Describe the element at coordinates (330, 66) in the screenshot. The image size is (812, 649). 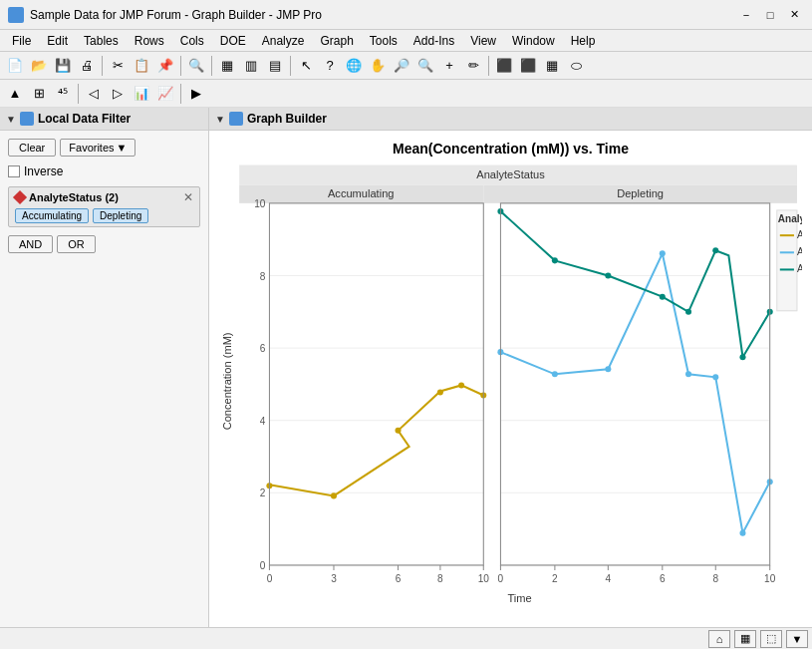
I see `tb-help: ?` at that location.